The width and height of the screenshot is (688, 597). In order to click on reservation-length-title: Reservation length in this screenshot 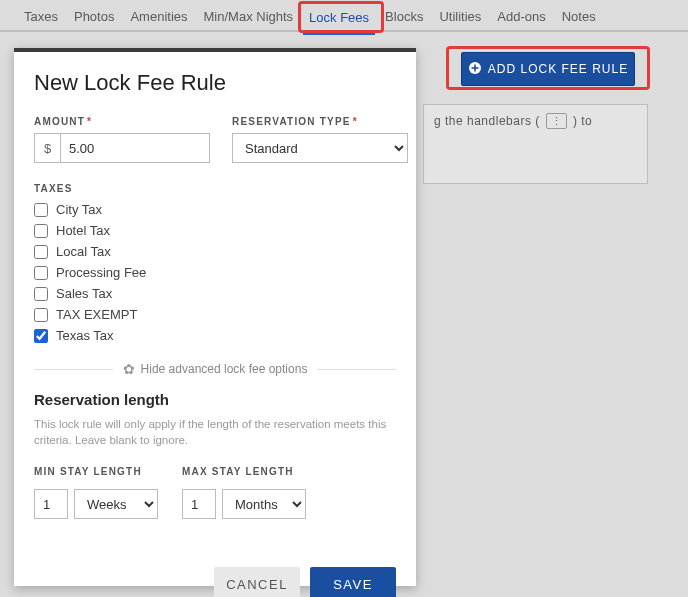, I will do `click(215, 400)`.